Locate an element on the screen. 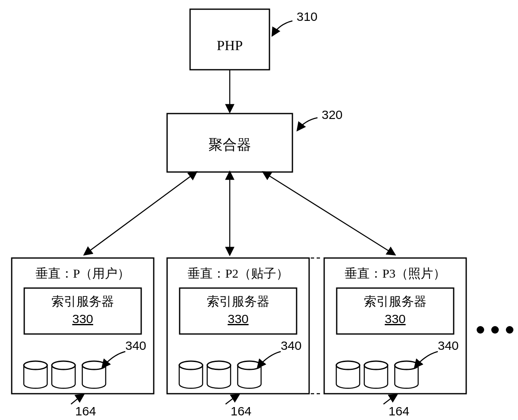 Image resolution: width=518 pixels, height=420 pixels. arrow-agg-v1 is located at coordinates (140, 213).